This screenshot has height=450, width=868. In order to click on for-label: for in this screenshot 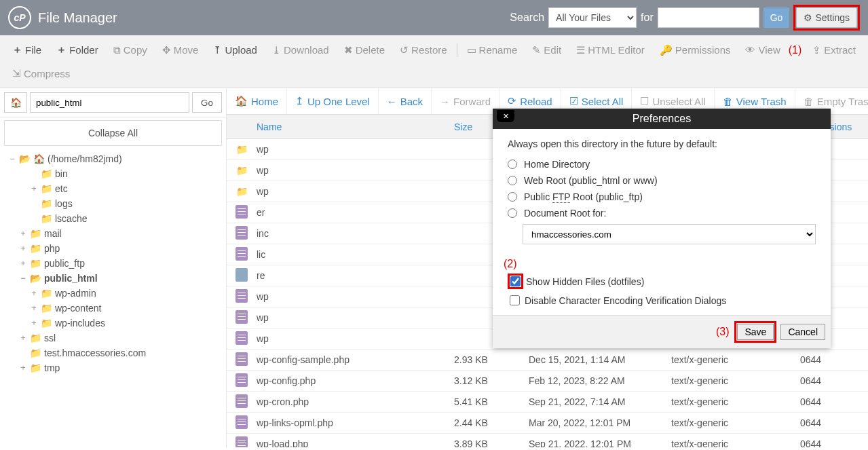, I will do `click(647, 18)`.